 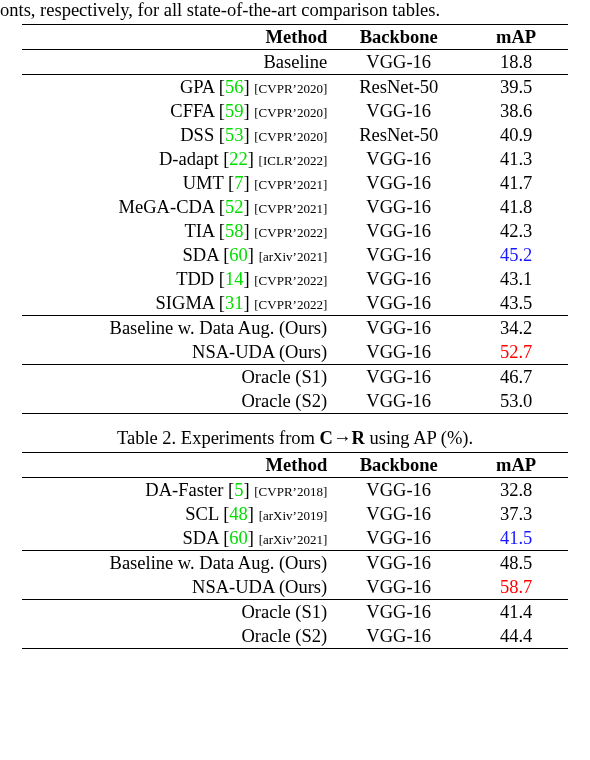 What do you see at coordinates (238, 514) in the screenshot?
I see `citation-link: 48` at bounding box center [238, 514].